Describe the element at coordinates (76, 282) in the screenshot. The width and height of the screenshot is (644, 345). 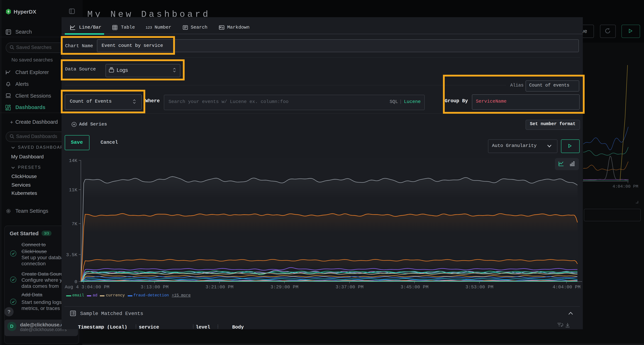
I see `svg-text: 0` at that location.